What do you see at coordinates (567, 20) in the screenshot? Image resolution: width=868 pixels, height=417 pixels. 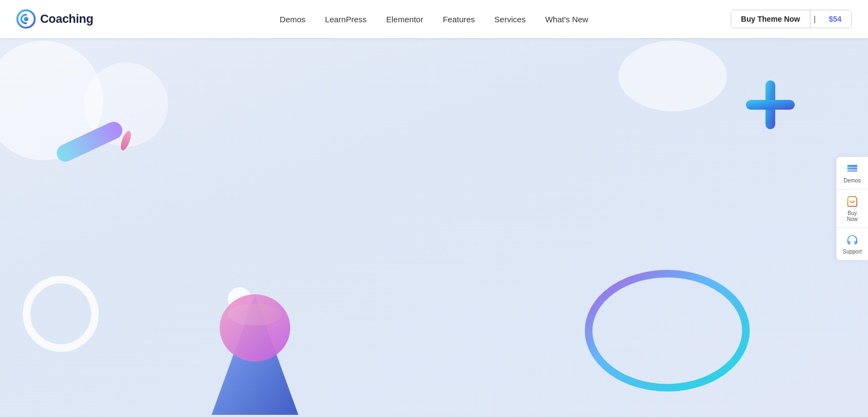 I see `nav-whats-new: What's New` at bounding box center [567, 20].